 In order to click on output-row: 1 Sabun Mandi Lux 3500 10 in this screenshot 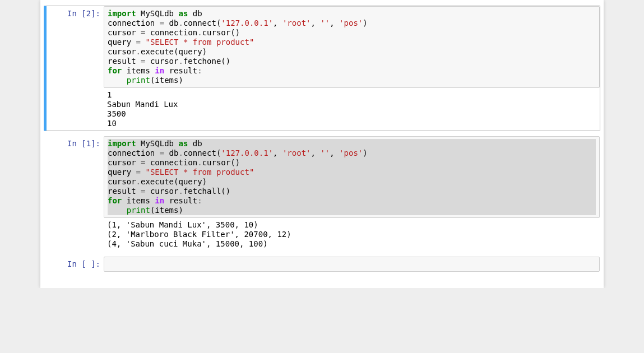, I will do `click(323, 109)`.